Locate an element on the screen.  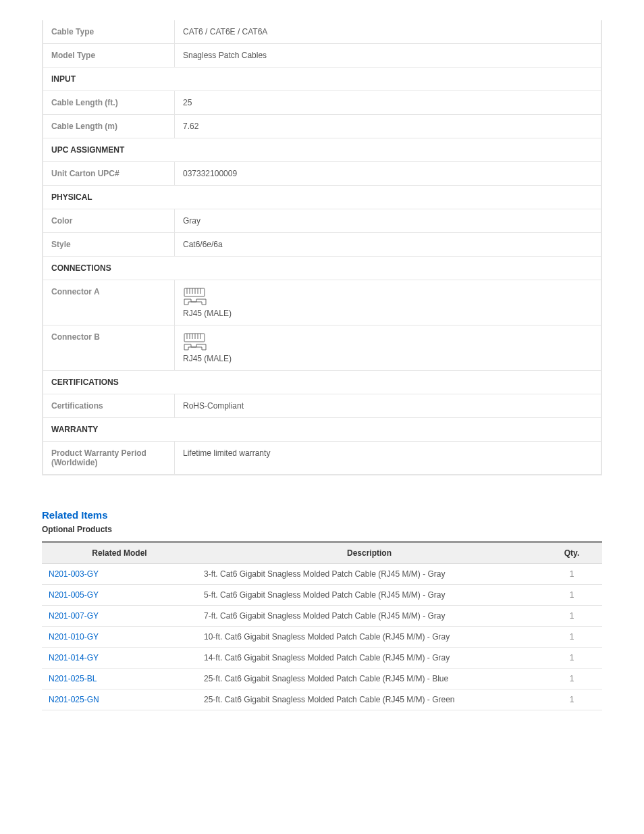
related-model-link: N201-014-GY is located at coordinates (74, 658).